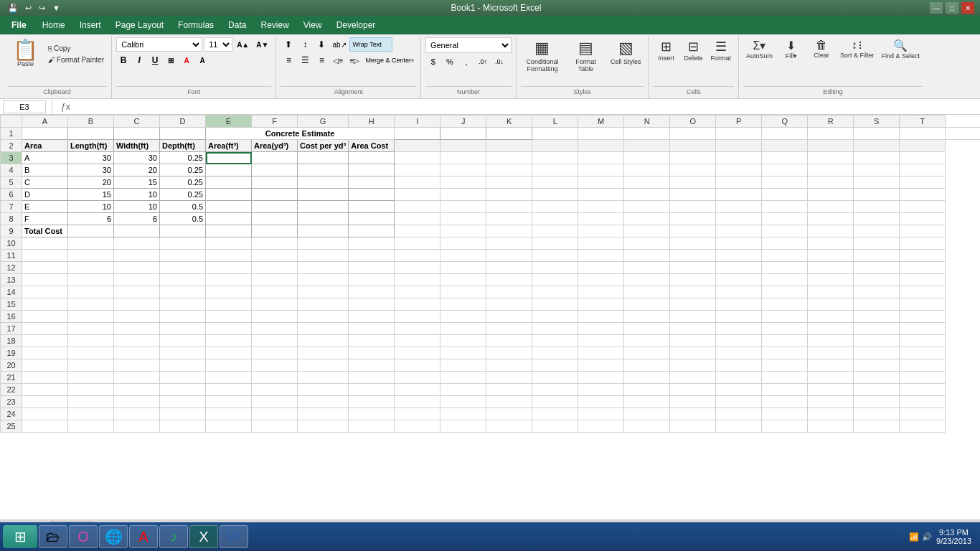 This screenshot has width=980, height=551. Describe the element at coordinates (791, 49) in the screenshot. I see `fill-btn: ⬇ Fill▾` at that location.